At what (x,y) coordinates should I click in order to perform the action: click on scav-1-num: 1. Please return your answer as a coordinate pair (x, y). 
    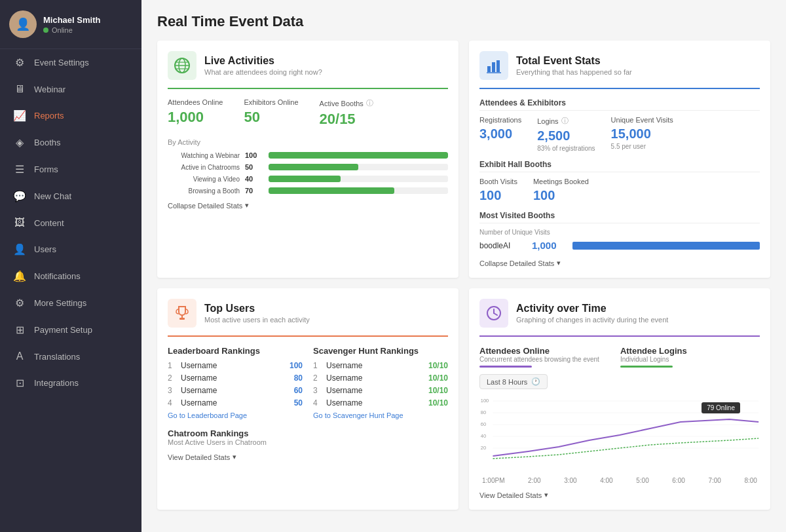
    Looking at the image, I should click on (317, 366).